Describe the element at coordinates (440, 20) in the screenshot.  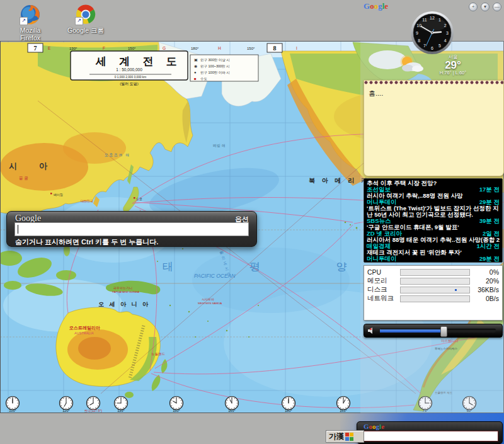
I see `svg-text: 1` at that location.